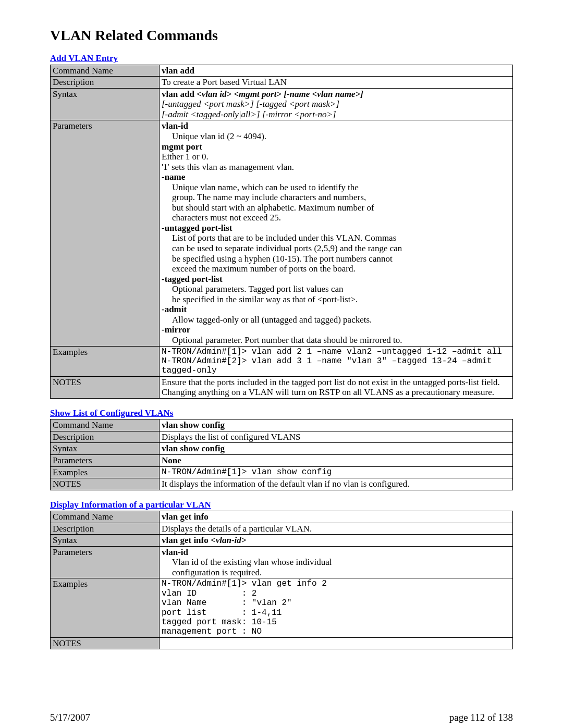 The image size is (563, 728). What do you see at coordinates (282, 505) in the screenshot?
I see `section-title-get-info: Display Information of a particular VLAN` at bounding box center [282, 505].